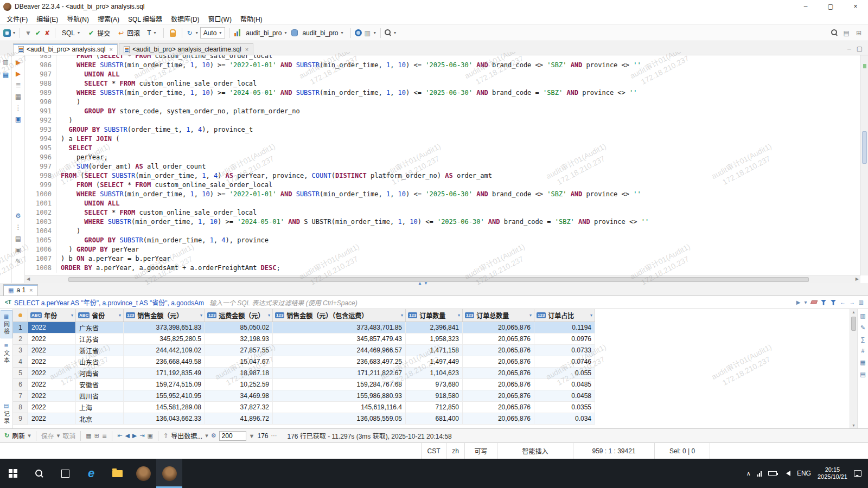 The image size is (868, 488). I want to click on refresh-caret-icon: ▾, so click(29, 436).